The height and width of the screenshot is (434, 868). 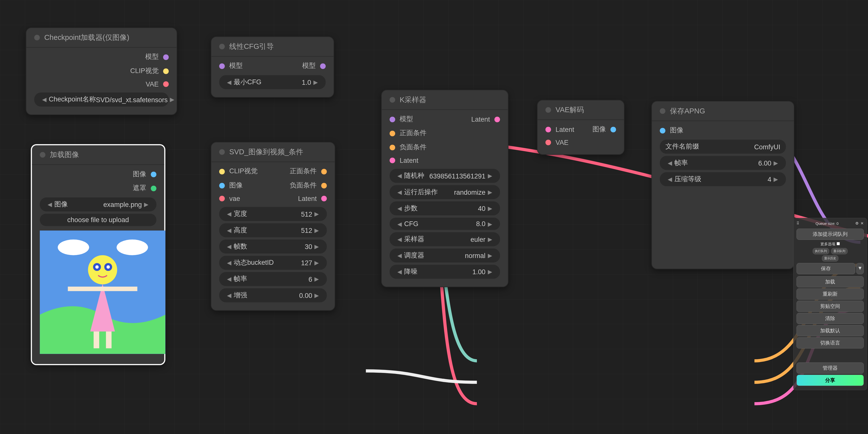 I want to click on port-cond-pos-out, so click(x=324, y=171).